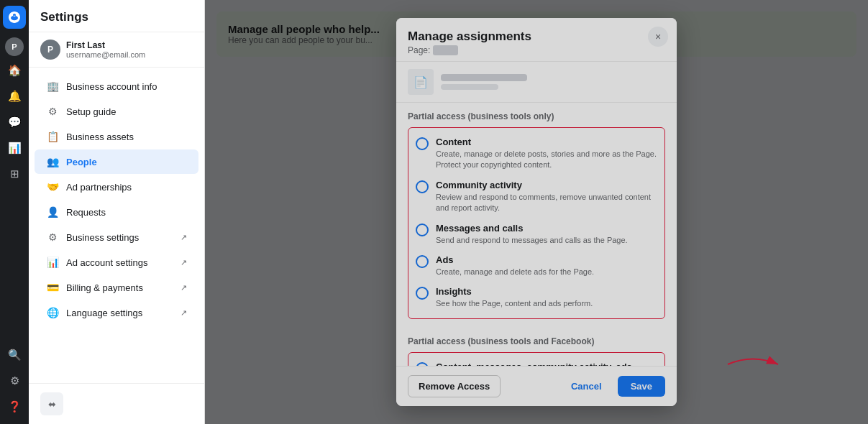 The image size is (868, 424). What do you see at coordinates (52, 287) in the screenshot?
I see `billing-icon: 💳` at bounding box center [52, 287].